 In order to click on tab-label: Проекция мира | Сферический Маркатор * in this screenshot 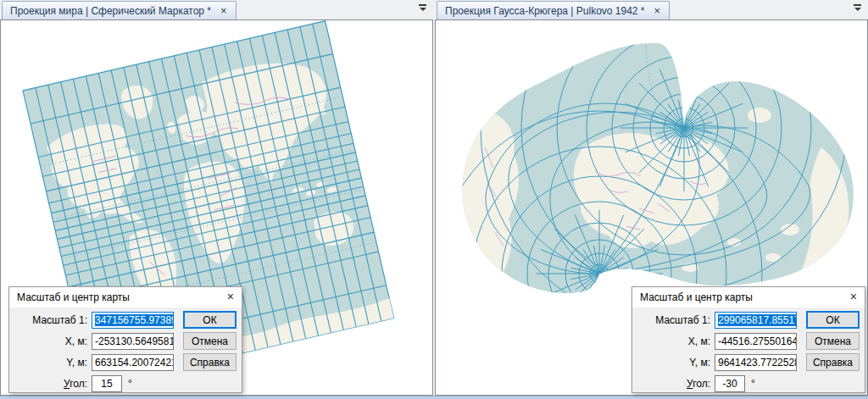, I will do `click(110, 11)`.